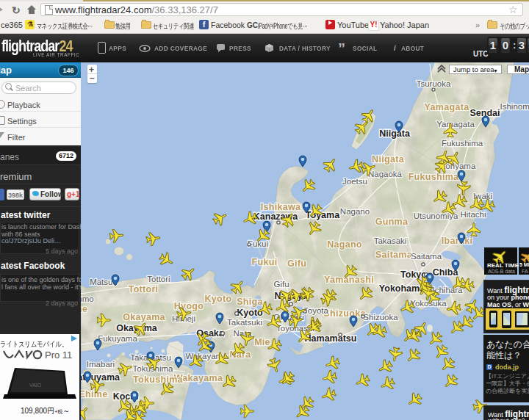  What do you see at coordinates (84, 309) in the screenshot?
I see `svg-text: ane` at bounding box center [84, 309].